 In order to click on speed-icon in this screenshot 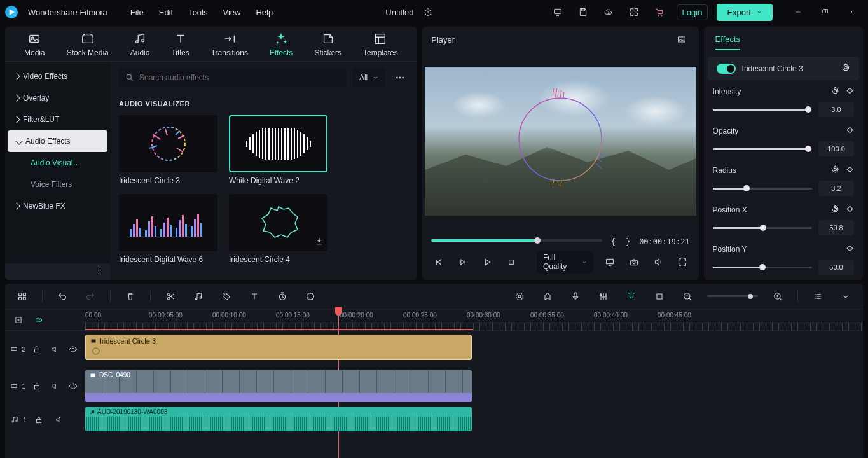, I will do `click(282, 296)`.